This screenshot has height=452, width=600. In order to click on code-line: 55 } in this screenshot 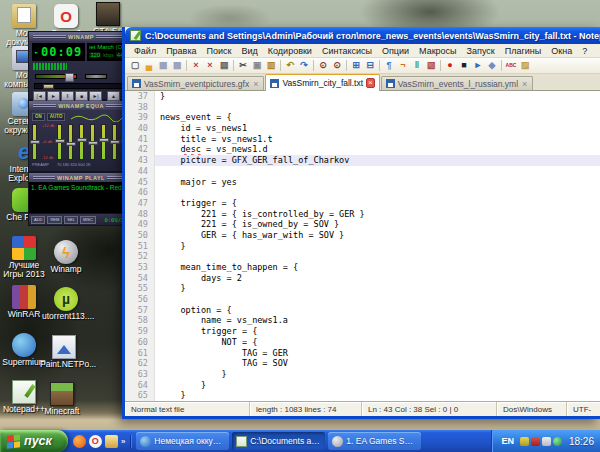, I will do `click(362, 288)`.